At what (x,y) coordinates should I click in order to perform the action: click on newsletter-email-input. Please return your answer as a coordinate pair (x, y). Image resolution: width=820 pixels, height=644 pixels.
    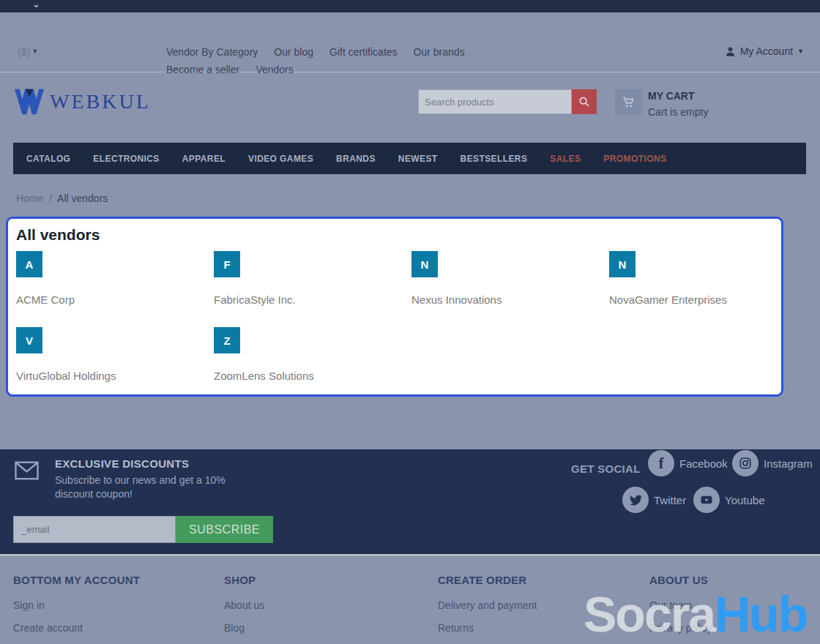
    Looking at the image, I should click on (94, 530).